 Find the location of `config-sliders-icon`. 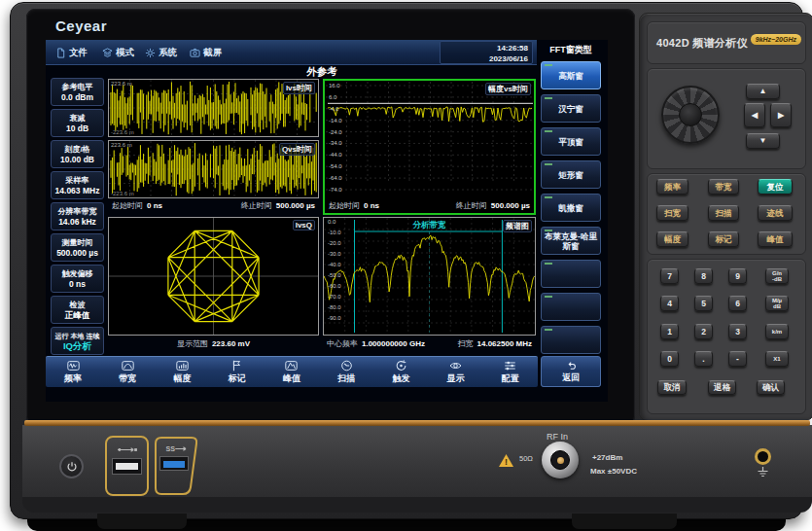

config-sliders-icon is located at coordinates (510, 366).